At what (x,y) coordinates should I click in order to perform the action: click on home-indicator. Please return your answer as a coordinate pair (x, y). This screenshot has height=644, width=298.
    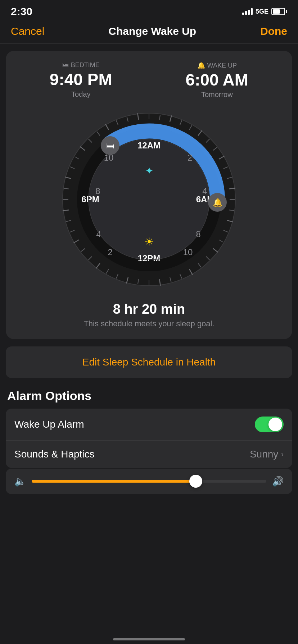
    Looking at the image, I should click on (149, 639).